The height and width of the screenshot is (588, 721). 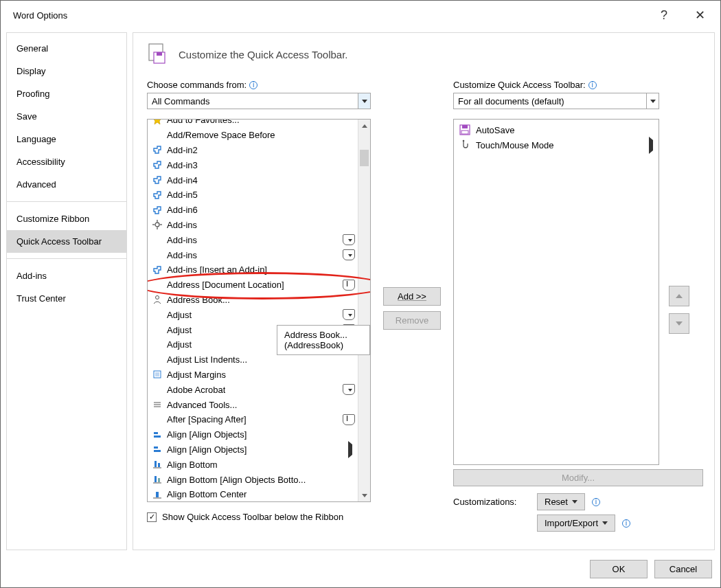 I want to click on list-item: Add to Favorites..., so click(x=253, y=124).